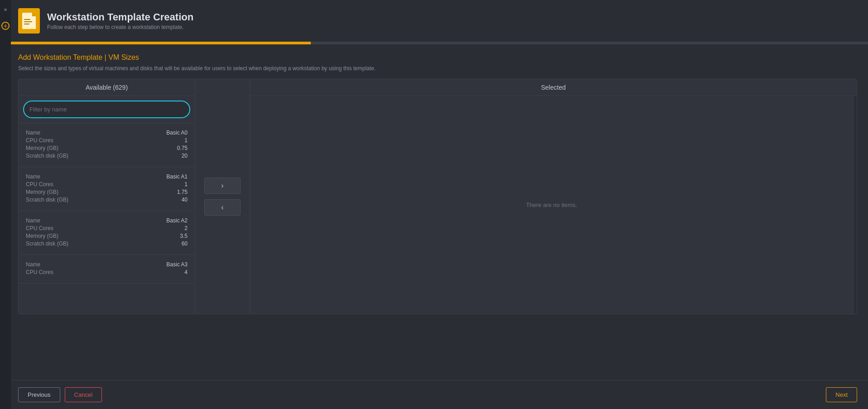 Image resolution: width=868 pixels, height=409 pixels. Describe the element at coordinates (107, 145) in the screenshot. I see `vm-item: Name Basic A0 CPU Cores 1 Memory (GB) 0.…` at that location.